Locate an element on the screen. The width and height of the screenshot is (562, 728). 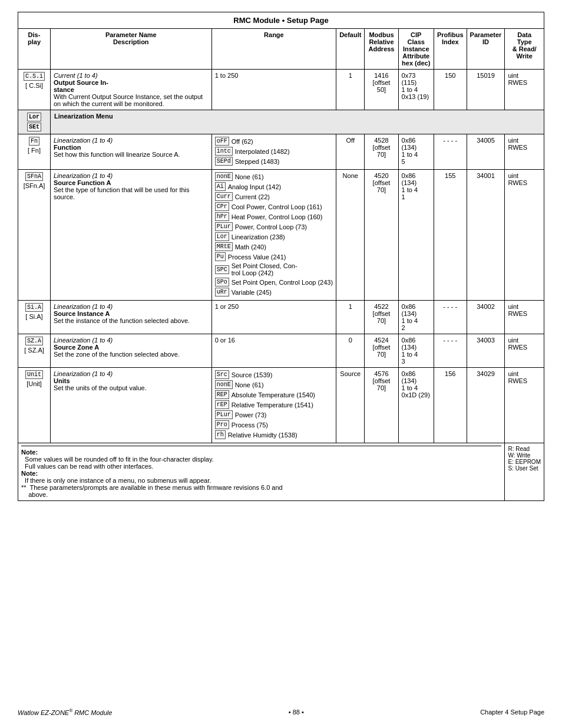
note-1-line2: Full values can be read with other inter… is located at coordinates (262, 466).